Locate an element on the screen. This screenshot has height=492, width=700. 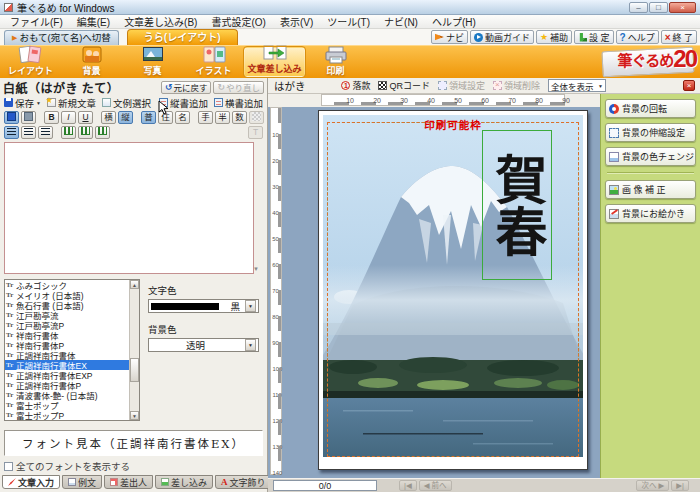
save-dropdown-icon: ▼ is located at coordinates (38, 103).